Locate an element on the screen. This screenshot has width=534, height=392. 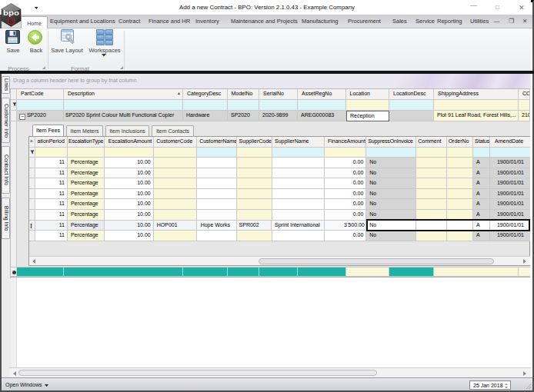
svg-text: Q is located at coordinates (11, 22).